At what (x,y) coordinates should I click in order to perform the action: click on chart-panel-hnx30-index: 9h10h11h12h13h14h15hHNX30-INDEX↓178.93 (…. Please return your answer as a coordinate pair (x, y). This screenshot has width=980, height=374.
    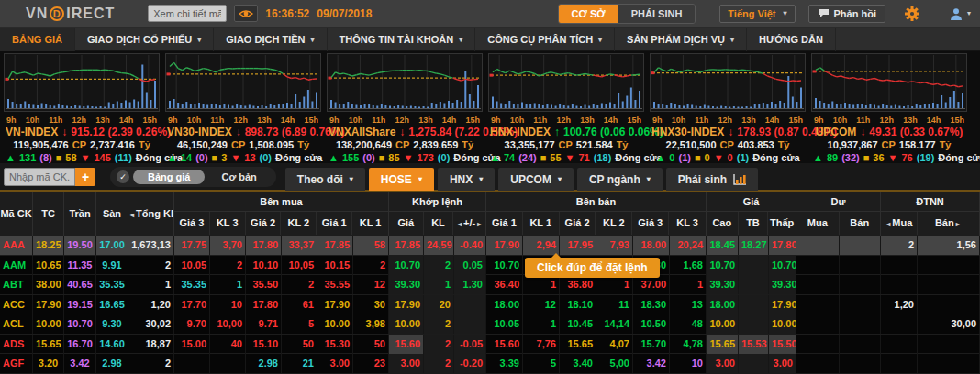
    Looking at the image, I should click on (728, 108).